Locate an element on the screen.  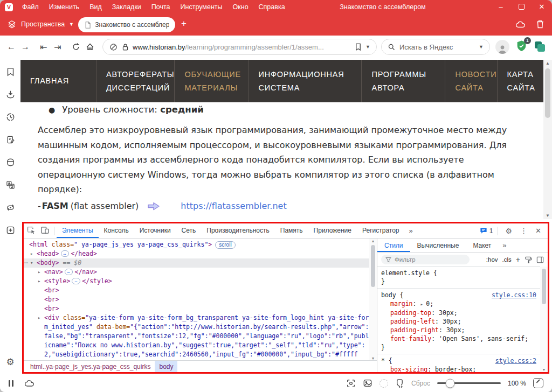
site-nav-item: ПРОГРАММЫ АВТОРА is located at coordinates (403, 81).